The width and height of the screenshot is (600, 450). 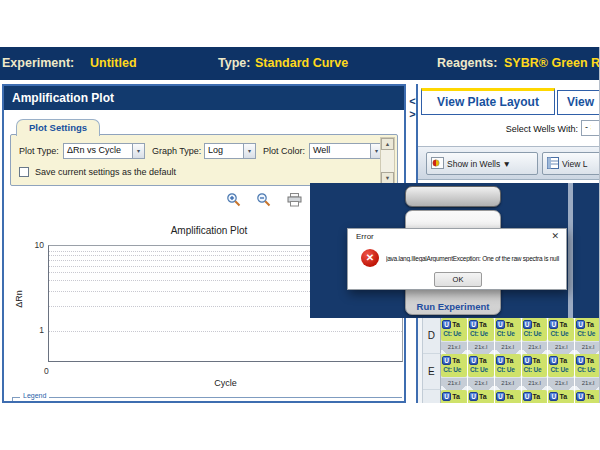 What do you see at coordinates (176, 151) in the screenshot?
I see `graph-type-label: Graph Type:` at bounding box center [176, 151].